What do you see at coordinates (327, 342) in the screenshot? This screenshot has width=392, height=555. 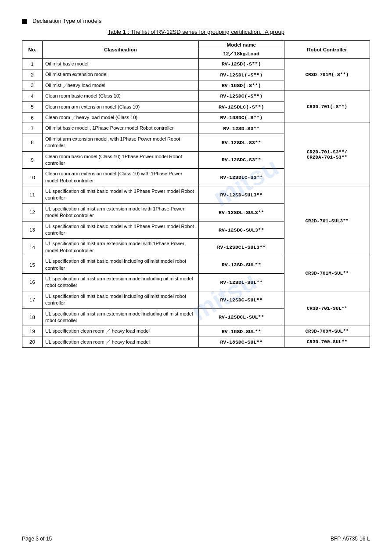 I see `row-controller: CR3D-709-SUL**` at bounding box center [327, 342].